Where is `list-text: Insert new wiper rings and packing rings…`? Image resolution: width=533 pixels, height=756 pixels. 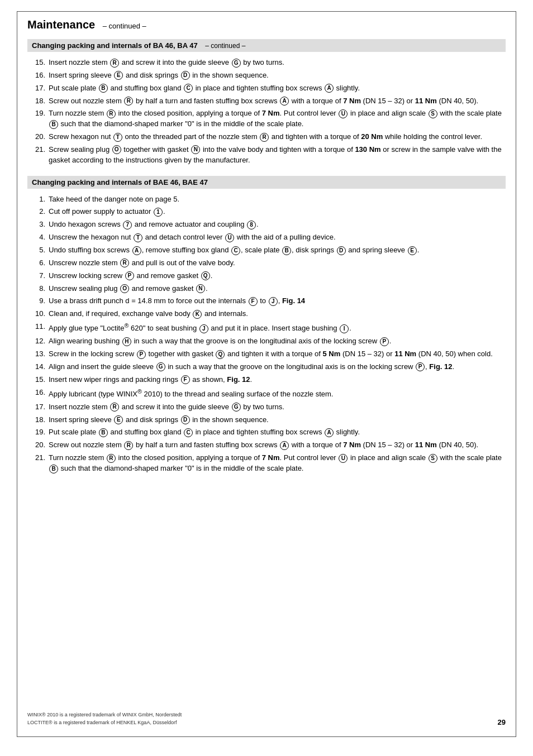
list-text: Insert new wiper rings and packing rings… is located at coordinates (277, 380).